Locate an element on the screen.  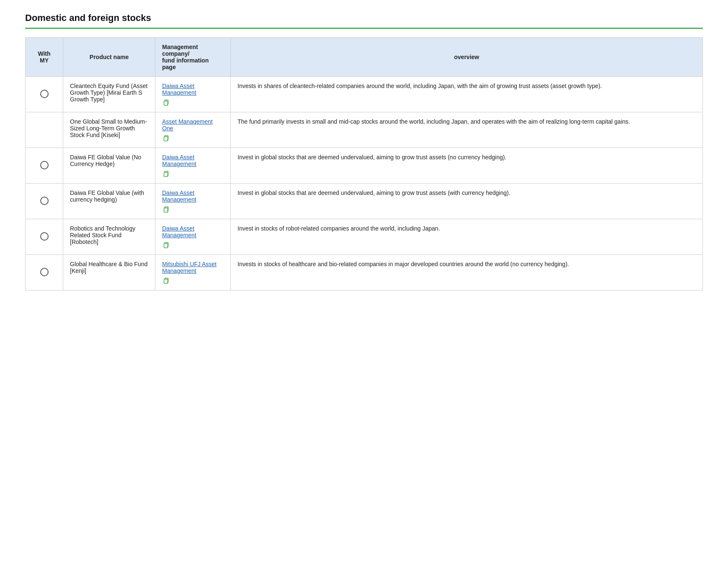
product-name-cell: Robotics and Technology Related Stock Fu… is located at coordinates (109, 237).